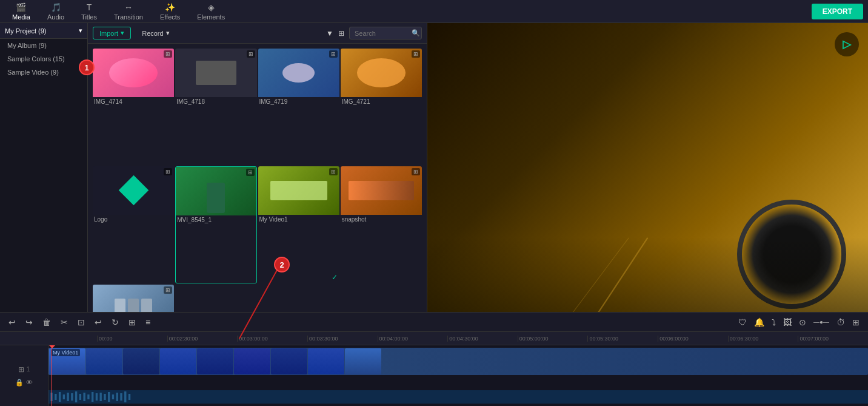 Image resolution: width=868 pixels, height=406 pixels. What do you see at coordinates (202, 339) in the screenshot?
I see `ruler-mark-1: 00:02:30:00` at bounding box center [202, 339].